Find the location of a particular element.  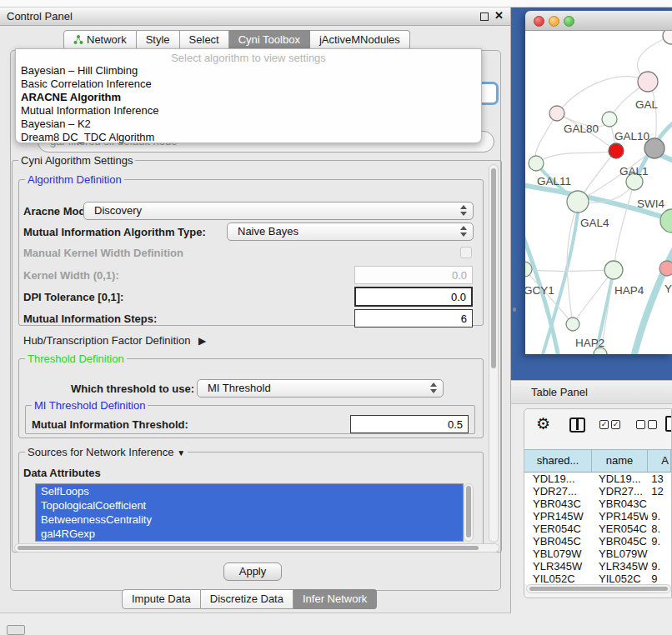

network-view-window: GAL GAL80 GAL10 GAL1 GAL11 SWI4 GAL4 GCY… is located at coordinates (599, 182).